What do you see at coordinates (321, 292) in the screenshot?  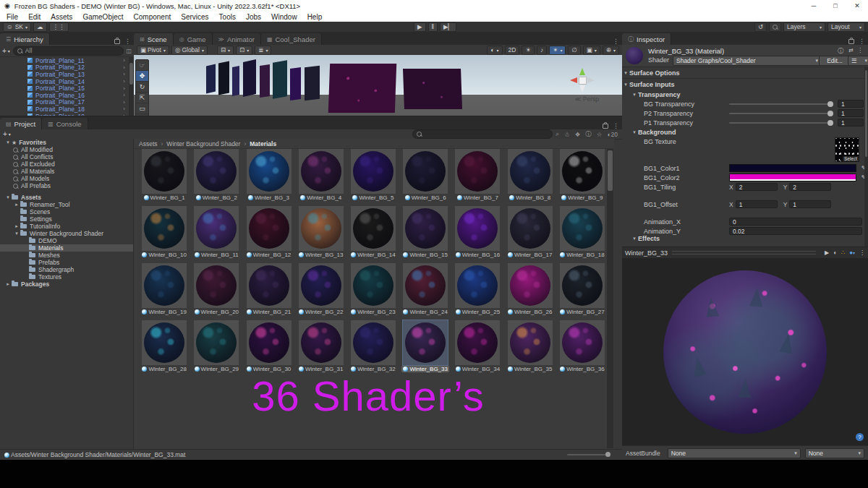 I see `asset-item: Winter_BG_22` at bounding box center [321, 292].